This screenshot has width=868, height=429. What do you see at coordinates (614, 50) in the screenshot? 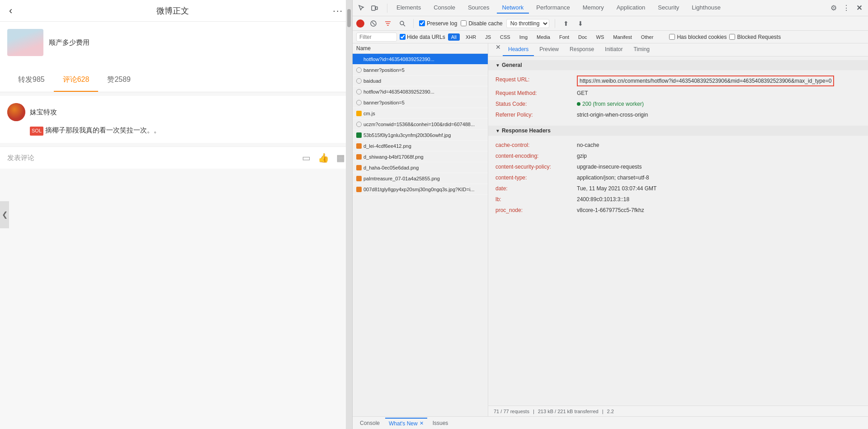
I see `tab-initiator: Initiator` at bounding box center [614, 50].